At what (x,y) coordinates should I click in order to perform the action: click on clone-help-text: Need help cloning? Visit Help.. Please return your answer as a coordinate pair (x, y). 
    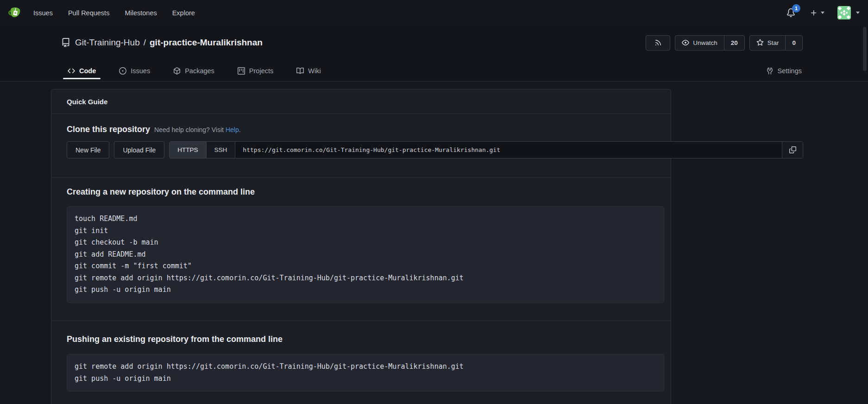
    Looking at the image, I should click on (197, 130).